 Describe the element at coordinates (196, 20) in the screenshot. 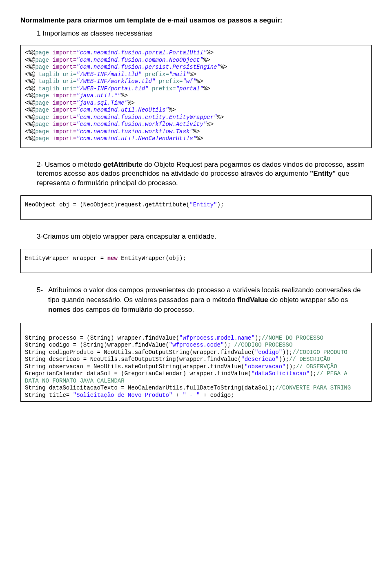

I see `page-title: Normalmente para criarmos um template de…` at that location.